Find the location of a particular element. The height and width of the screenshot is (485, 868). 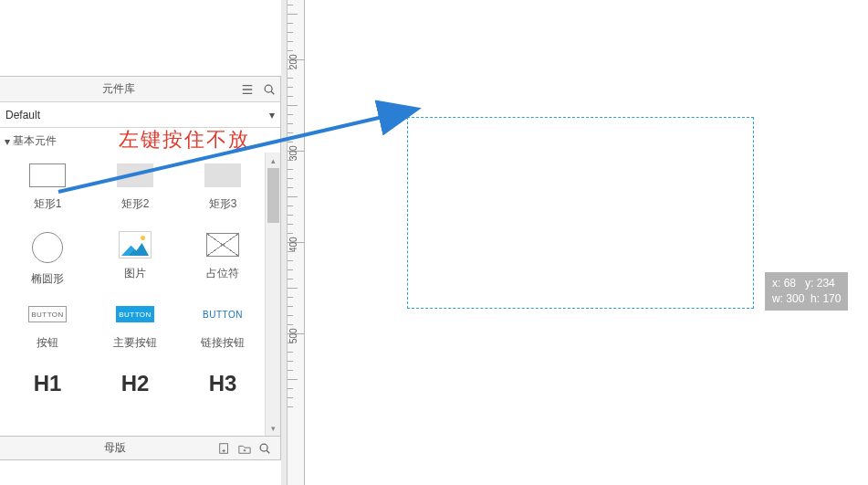

panel-scrollbar: ▴ ▾ is located at coordinates (272, 294).